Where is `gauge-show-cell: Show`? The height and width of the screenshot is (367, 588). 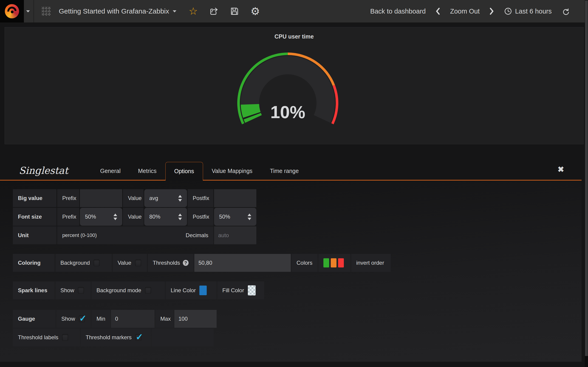
gauge-show-cell: Show is located at coordinates (73, 319).